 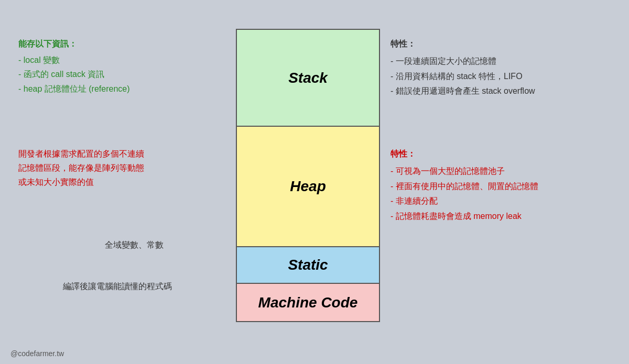 I want to click on right-heap-line-3: - 非連續分配, so click(x=464, y=201).